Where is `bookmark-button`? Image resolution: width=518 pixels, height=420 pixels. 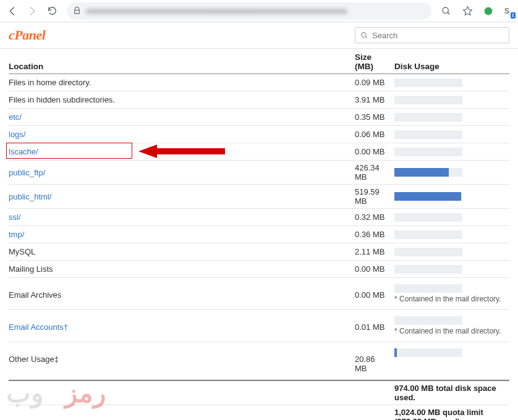 bookmark-button is located at coordinates (467, 11).